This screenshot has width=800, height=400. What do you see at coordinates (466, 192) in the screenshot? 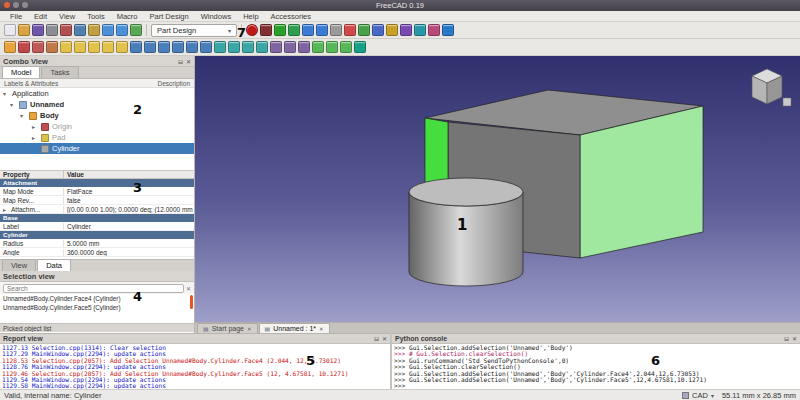
I see `cylinder-top-face` at bounding box center [466, 192].